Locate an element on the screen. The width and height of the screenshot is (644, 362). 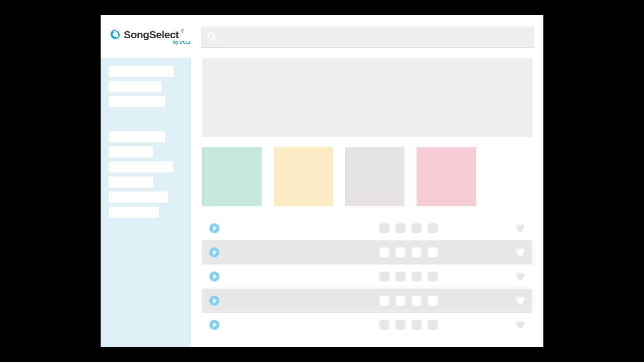
brand-logo: SongSelect ® by CCLI is located at coordinates (150, 37).